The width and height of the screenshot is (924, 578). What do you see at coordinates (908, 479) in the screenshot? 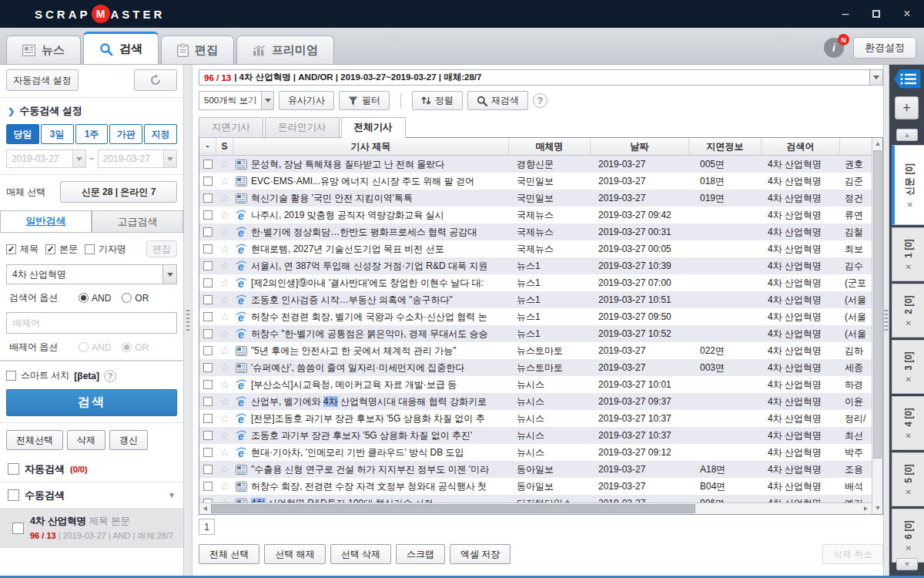
I see `scrap-tab-5: ×5 [0]` at bounding box center [908, 479].